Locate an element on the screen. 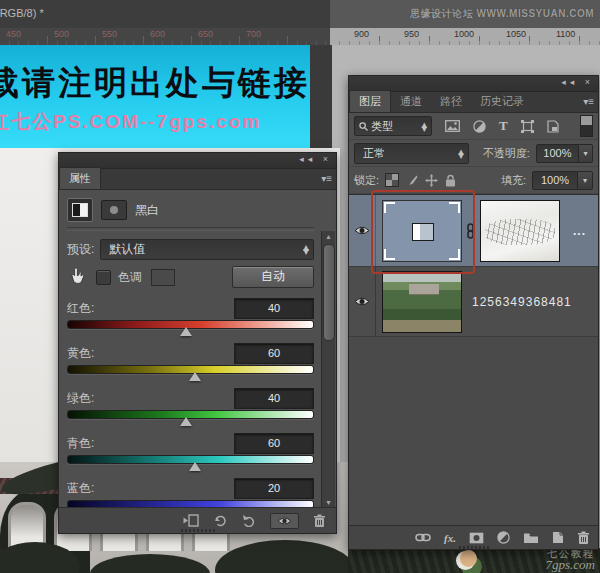  horizontal-ruler-left: 450 500 550 600 650 700 is located at coordinates (165, 36).